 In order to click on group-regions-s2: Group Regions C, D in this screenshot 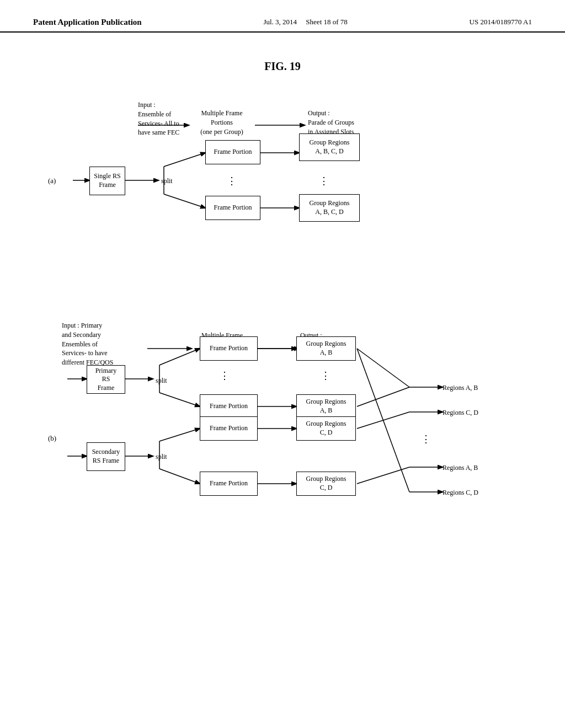, I will do `click(326, 484)`.